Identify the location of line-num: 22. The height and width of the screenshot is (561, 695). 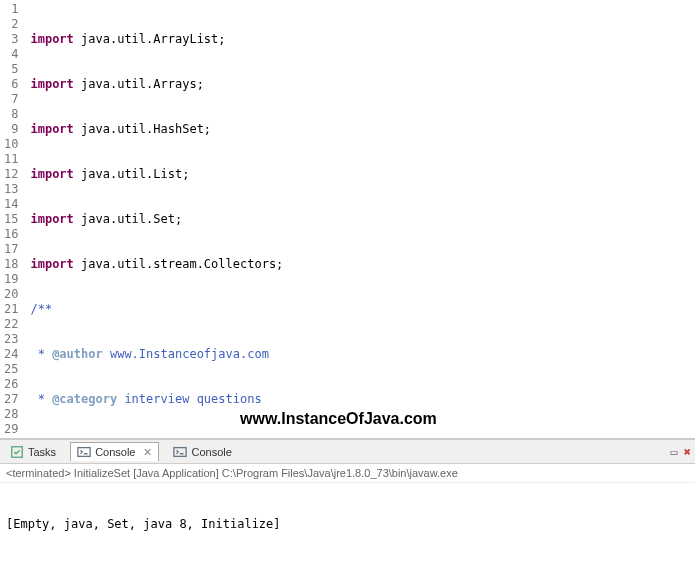
(11, 324).